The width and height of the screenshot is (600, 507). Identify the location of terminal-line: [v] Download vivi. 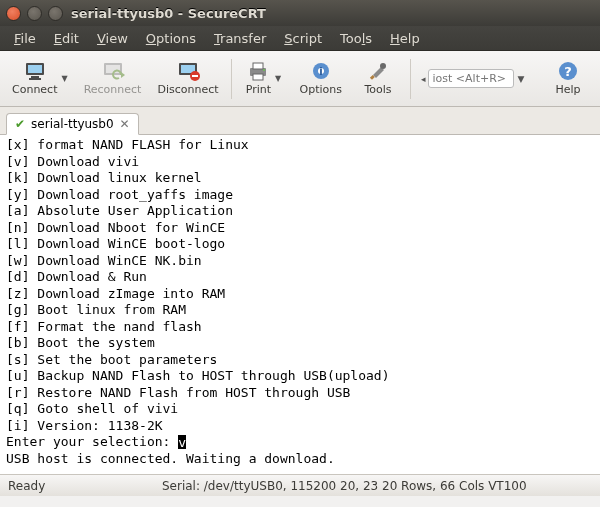
(300, 162).